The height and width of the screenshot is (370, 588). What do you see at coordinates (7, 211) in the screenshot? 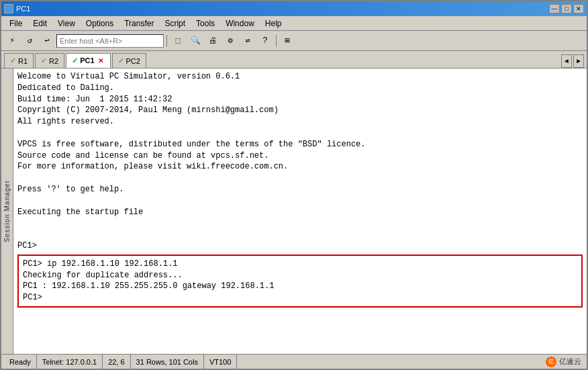
I see `session-manager-label: Session Manager` at bounding box center [7, 211].